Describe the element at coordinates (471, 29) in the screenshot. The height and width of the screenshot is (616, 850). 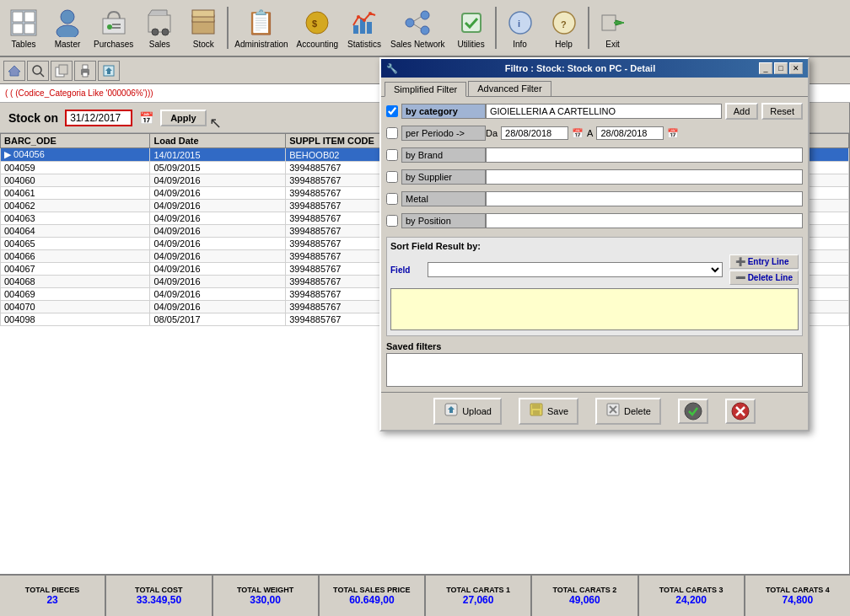
I see `toolbar-utilities: Utilities` at that location.